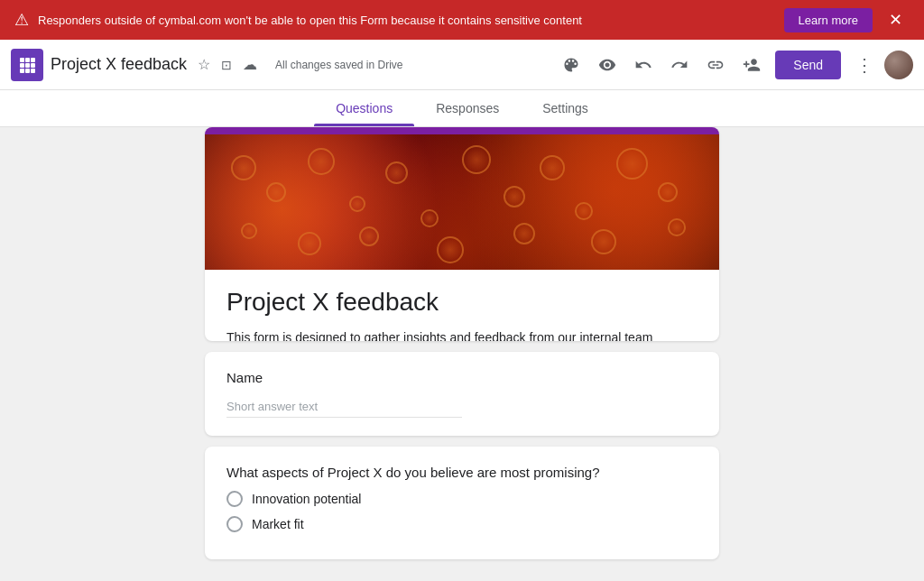 The height and width of the screenshot is (581, 924). I want to click on form-main-title: Project X feedback, so click(462, 302).